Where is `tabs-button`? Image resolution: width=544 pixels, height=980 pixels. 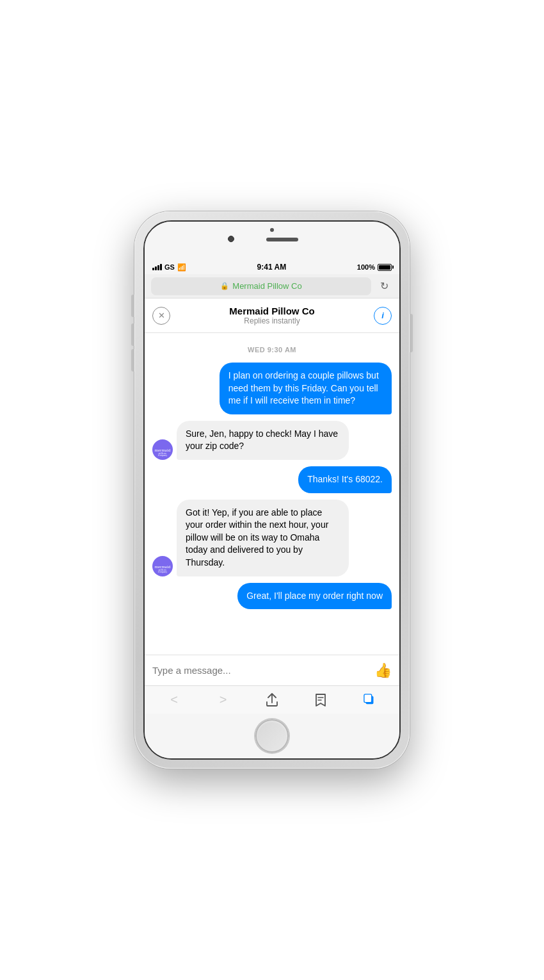
tabs-button is located at coordinates (370, 700).